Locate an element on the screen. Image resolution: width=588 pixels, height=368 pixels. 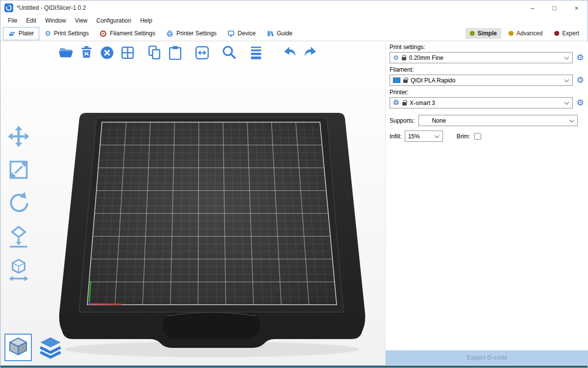
tab-filament-settings: Filament Settings is located at coordinates (127, 33).